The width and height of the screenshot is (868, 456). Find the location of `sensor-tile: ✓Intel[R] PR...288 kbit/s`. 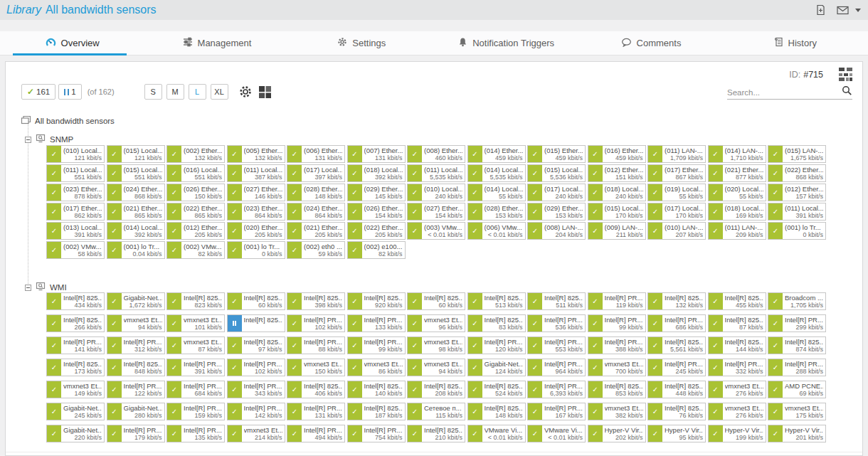

sensor-tile: ✓Intel[R] PR...288 kbit/s is located at coordinates (797, 367).